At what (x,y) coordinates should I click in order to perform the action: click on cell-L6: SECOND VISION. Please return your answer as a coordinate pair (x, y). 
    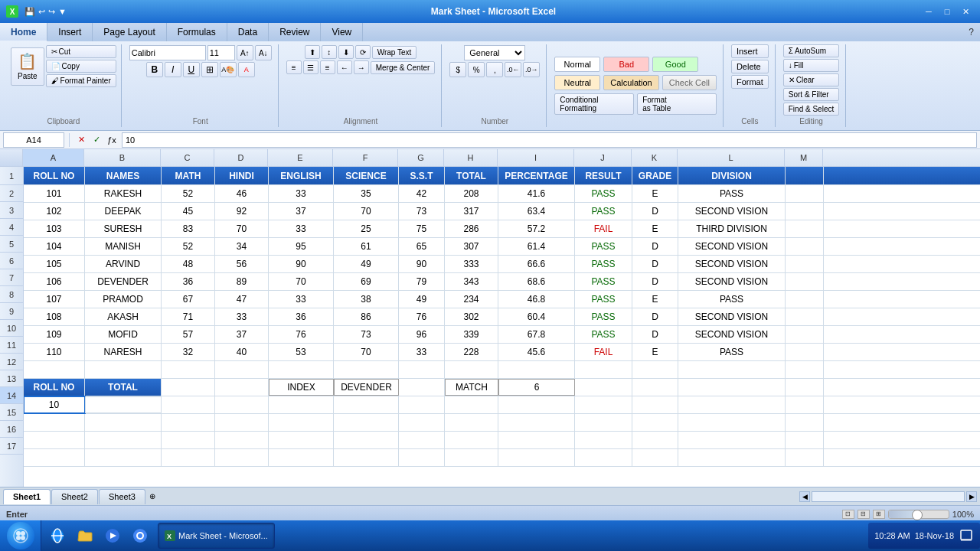
    Looking at the image, I should click on (732, 264).